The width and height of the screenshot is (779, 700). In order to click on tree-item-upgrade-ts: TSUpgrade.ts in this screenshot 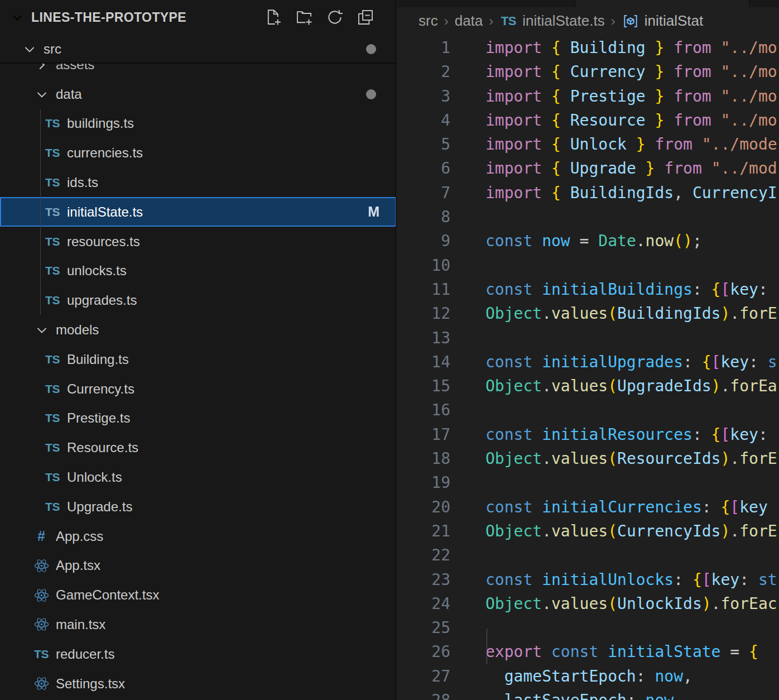, I will do `click(198, 507)`.